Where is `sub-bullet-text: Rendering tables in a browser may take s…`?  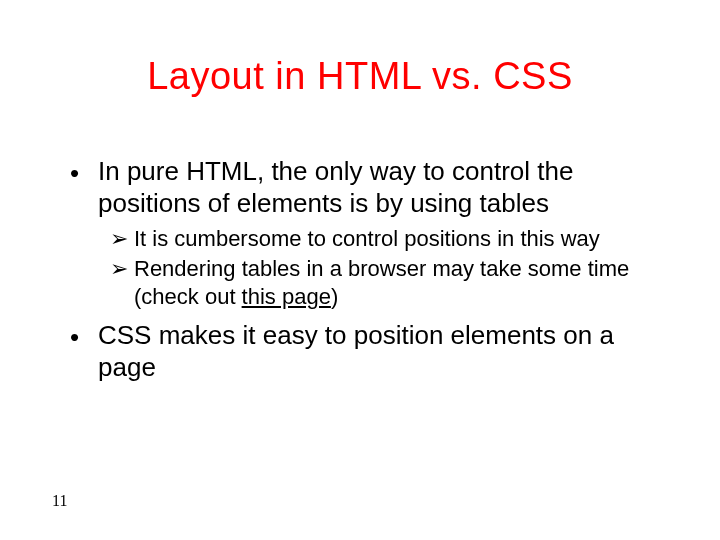
sub-bullet-text: Rendering tables in a browser may take s… is located at coordinates (397, 283).